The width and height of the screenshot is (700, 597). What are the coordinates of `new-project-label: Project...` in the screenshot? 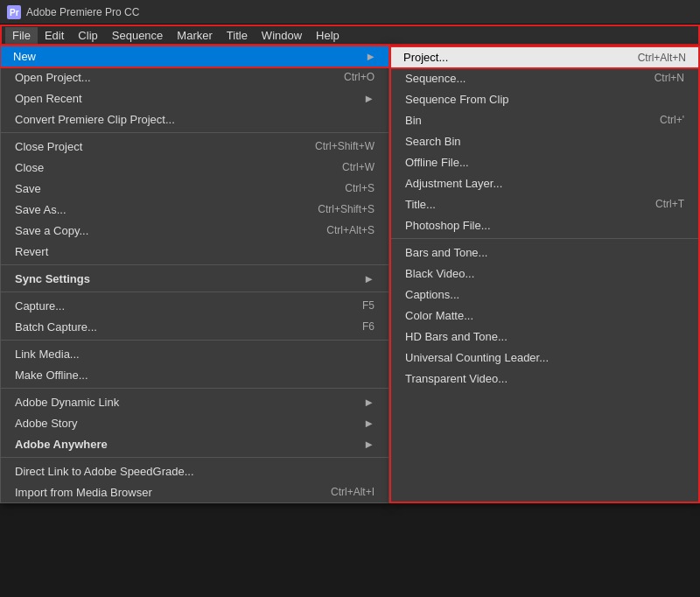 It's located at (425, 58).